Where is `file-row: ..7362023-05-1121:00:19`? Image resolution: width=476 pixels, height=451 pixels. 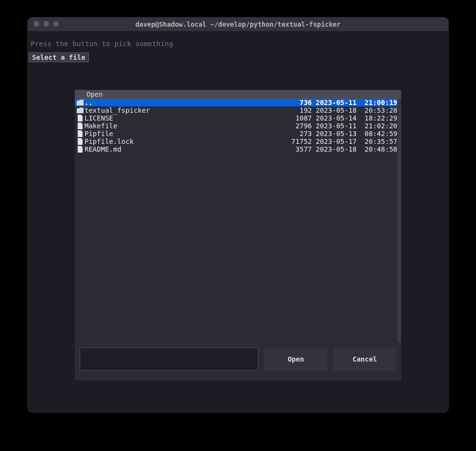 file-row: ..7362023-05-1121:00:19 is located at coordinates (238, 103).